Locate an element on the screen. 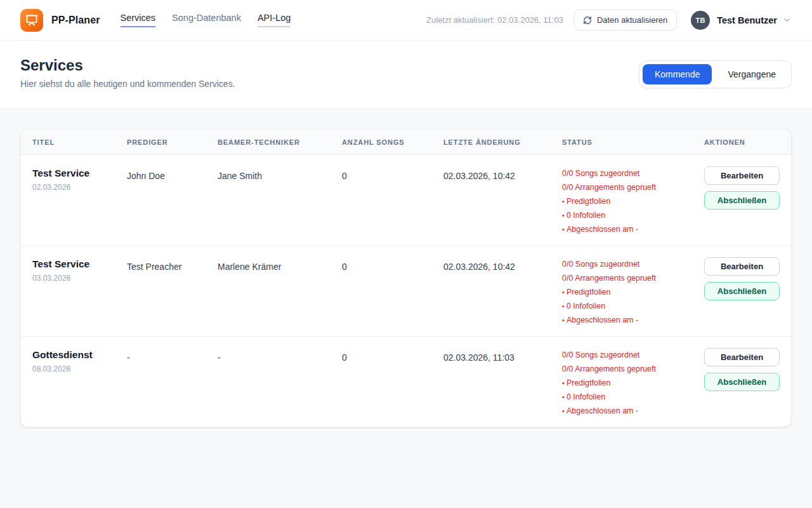  title-cell: Test Service 02.03.2026 is located at coordinates (80, 179).